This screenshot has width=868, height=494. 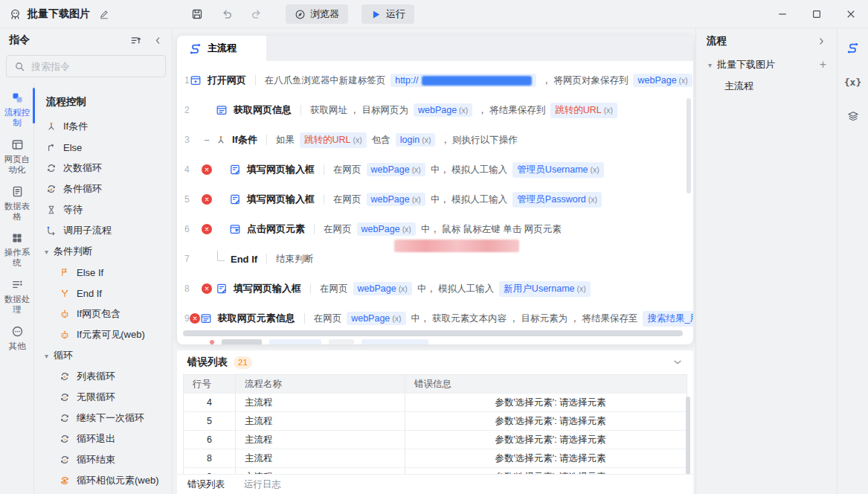 What do you see at coordinates (103, 481) in the screenshot?
I see `command-item: ▣循环相似元素(web)` at bounding box center [103, 481].